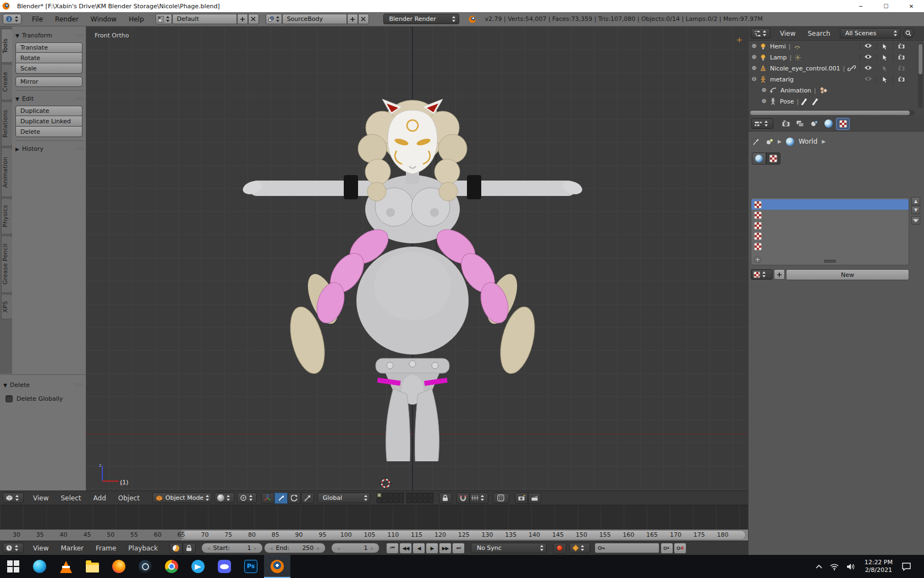 Image resolution: width=924 pixels, height=578 pixels. What do you see at coordinates (7, 172) in the screenshot?
I see `tab-animation: Animation` at bounding box center [7, 172].